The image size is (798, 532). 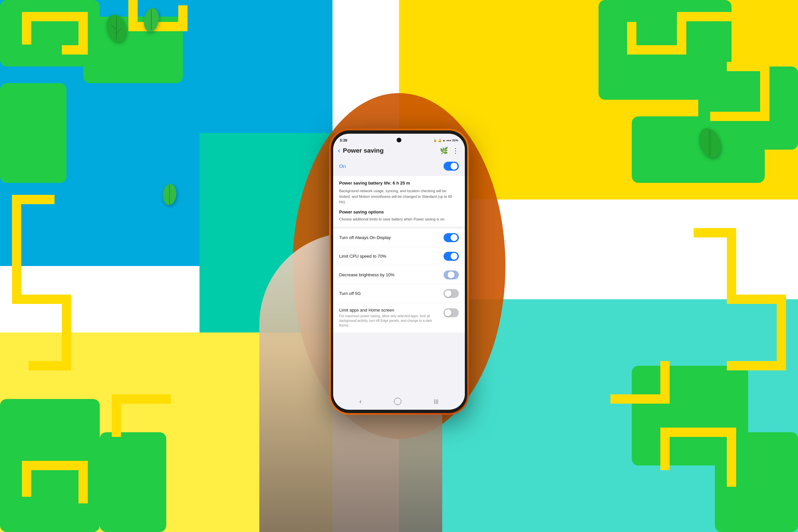 I want to click on setting-label-5g: Turn off 5G, so click(x=392, y=293).